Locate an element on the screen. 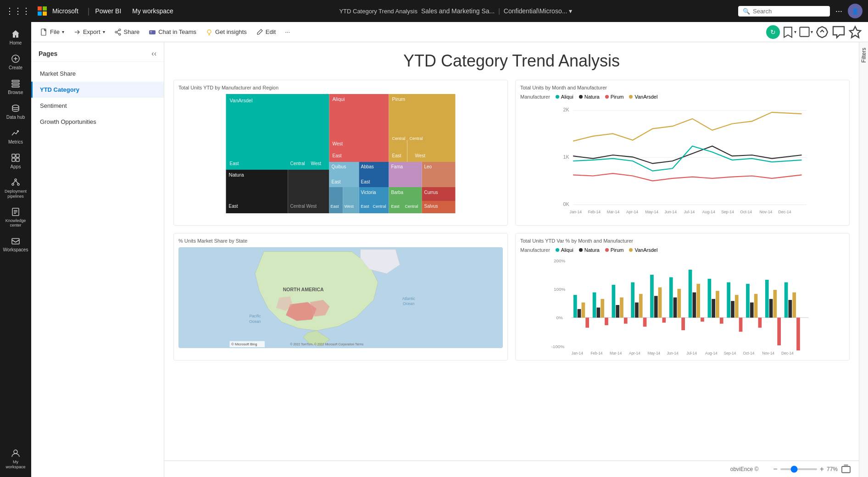 Image resolution: width=868 pixels, height=477 pixels. svg-text: Barba is located at coordinates (397, 193).